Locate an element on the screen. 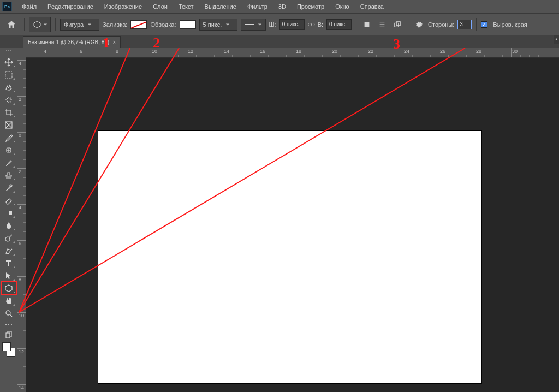 The width and height of the screenshot is (559, 392). align-edges-label: Выров. края is located at coordinates (510, 25).